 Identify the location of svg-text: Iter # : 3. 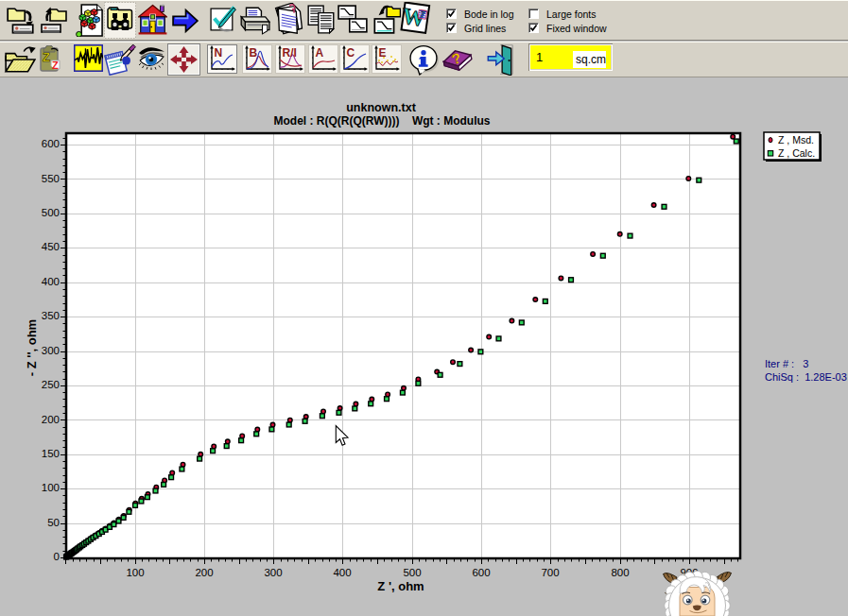
(787, 364).